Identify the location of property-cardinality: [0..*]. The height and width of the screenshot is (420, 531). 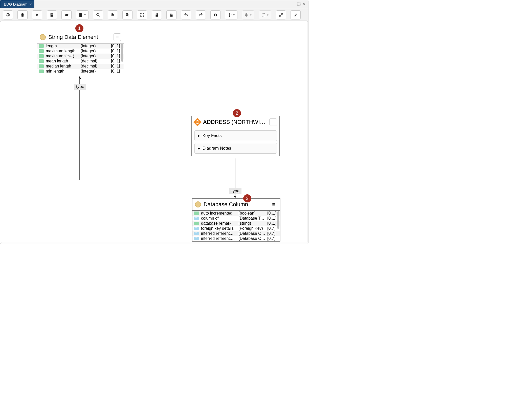
(273, 228).